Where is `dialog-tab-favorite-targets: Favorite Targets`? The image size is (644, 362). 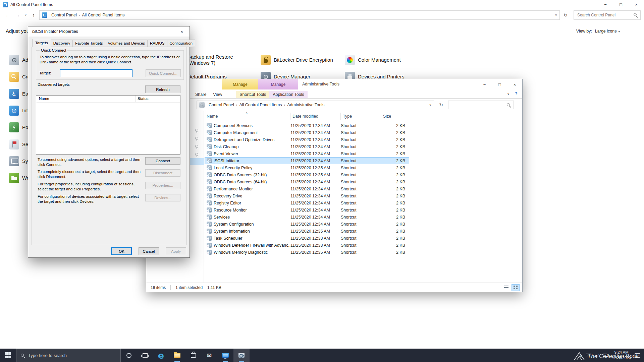
dialog-tab-favorite-targets: Favorite Targets is located at coordinates (89, 43).